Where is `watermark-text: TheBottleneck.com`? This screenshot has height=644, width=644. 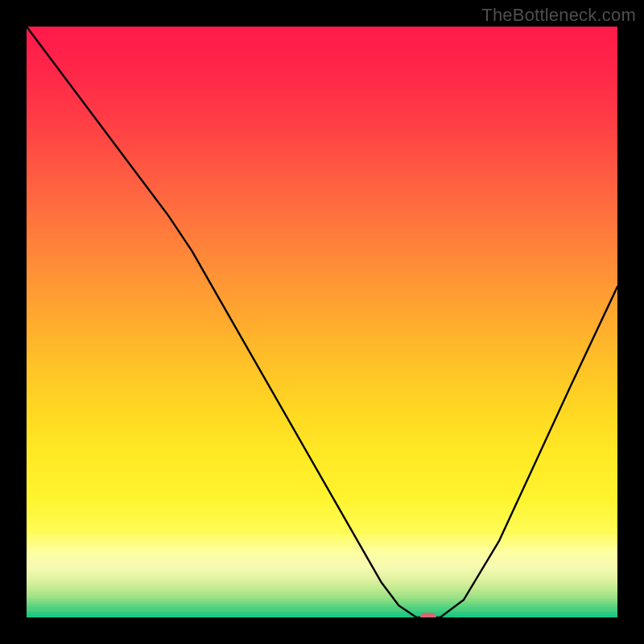
watermark-text: TheBottleneck.com is located at coordinates (559, 15).